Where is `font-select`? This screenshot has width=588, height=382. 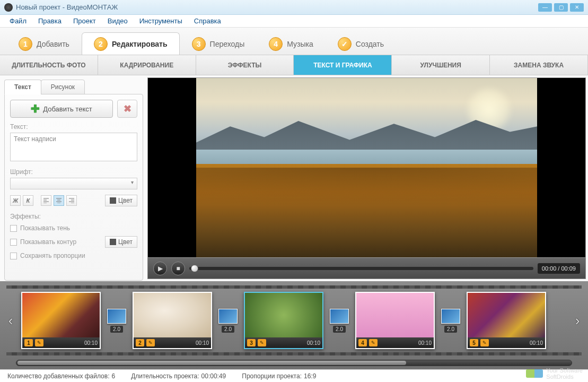 font-select is located at coordinates (74, 184).